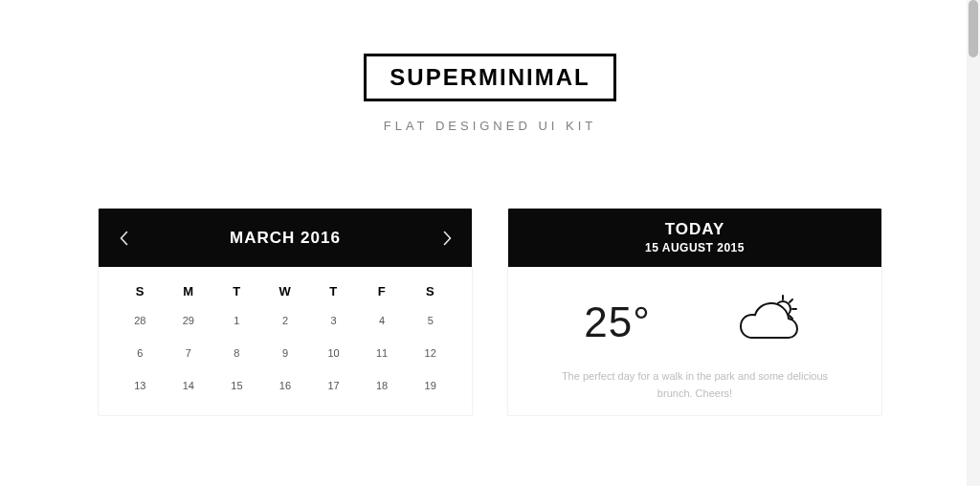 Image resolution: width=980 pixels, height=486 pixels. I want to click on logo-box: SUPERMINIMAL, so click(490, 77).